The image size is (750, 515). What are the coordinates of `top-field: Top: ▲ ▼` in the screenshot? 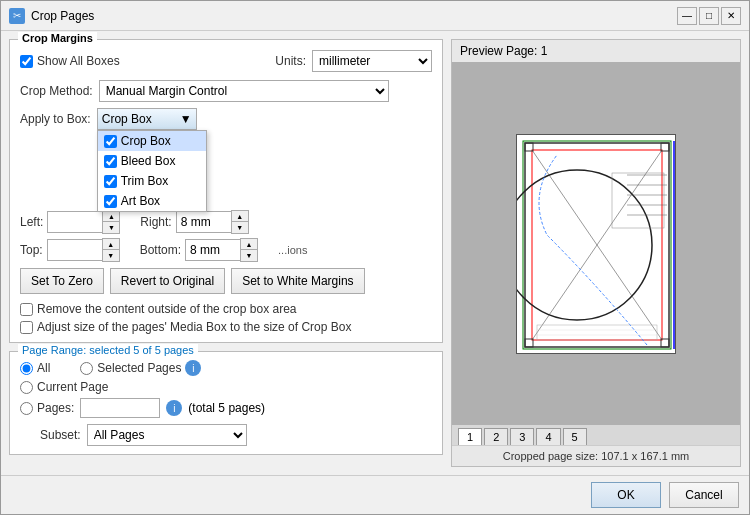 It's located at (70, 250).